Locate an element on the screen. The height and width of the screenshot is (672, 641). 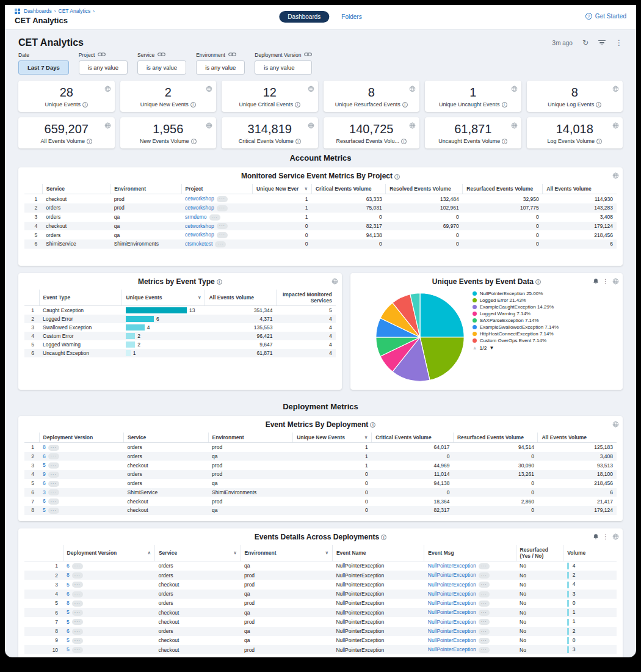
tab-dashboards: Dashboards is located at coordinates (304, 17).